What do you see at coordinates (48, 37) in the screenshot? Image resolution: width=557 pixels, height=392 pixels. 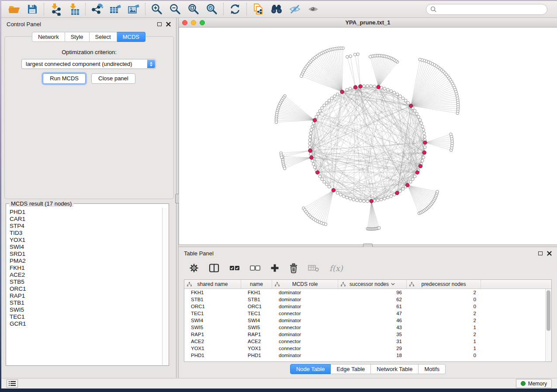 I see `tab-network: Network` at bounding box center [48, 37].